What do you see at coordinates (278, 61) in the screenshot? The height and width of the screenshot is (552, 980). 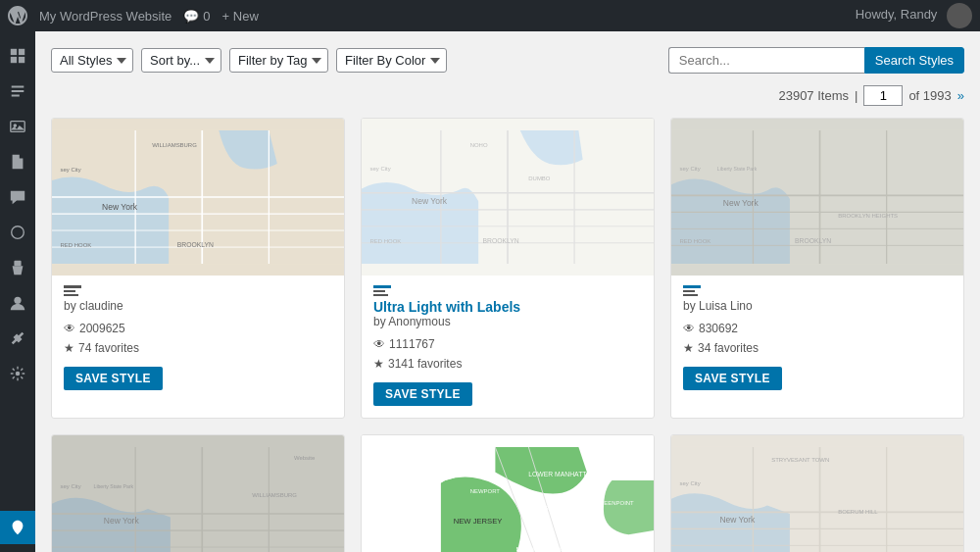 I see `filter-tag-select: Filter by Tag` at bounding box center [278, 61].